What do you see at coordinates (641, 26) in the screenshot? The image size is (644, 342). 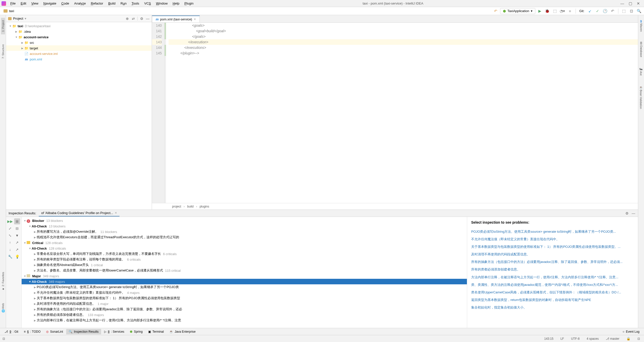 I see `tab-maven: m Maven` at bounding box center [641, 26].